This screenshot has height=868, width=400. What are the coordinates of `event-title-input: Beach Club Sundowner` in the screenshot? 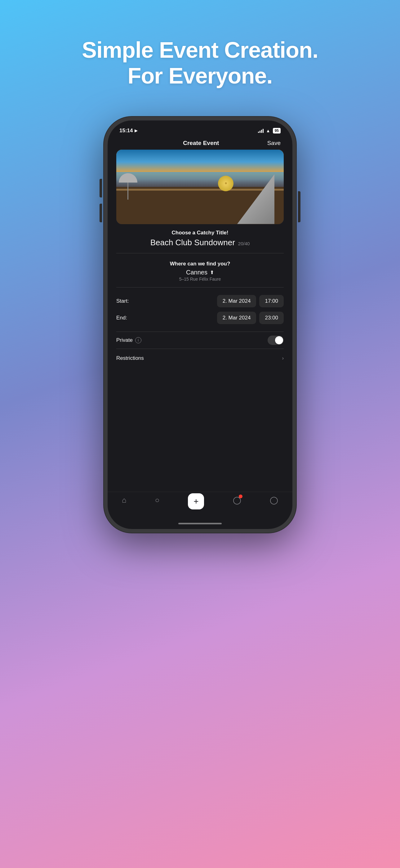 It's located at (193, 243).